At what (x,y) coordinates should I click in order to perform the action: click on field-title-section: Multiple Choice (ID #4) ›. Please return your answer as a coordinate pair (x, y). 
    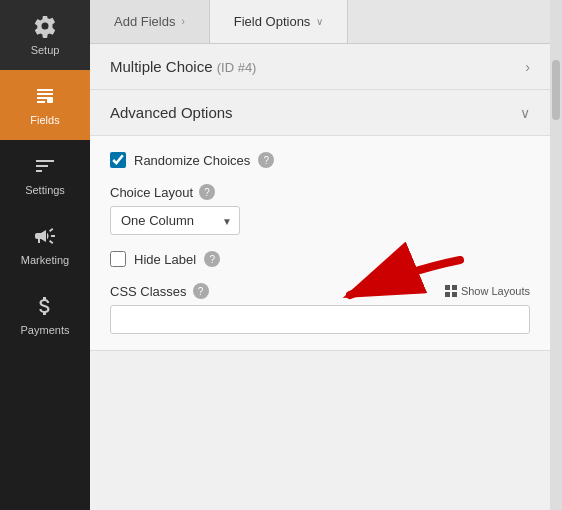
    Looking at the image, I should click on (320, 67).